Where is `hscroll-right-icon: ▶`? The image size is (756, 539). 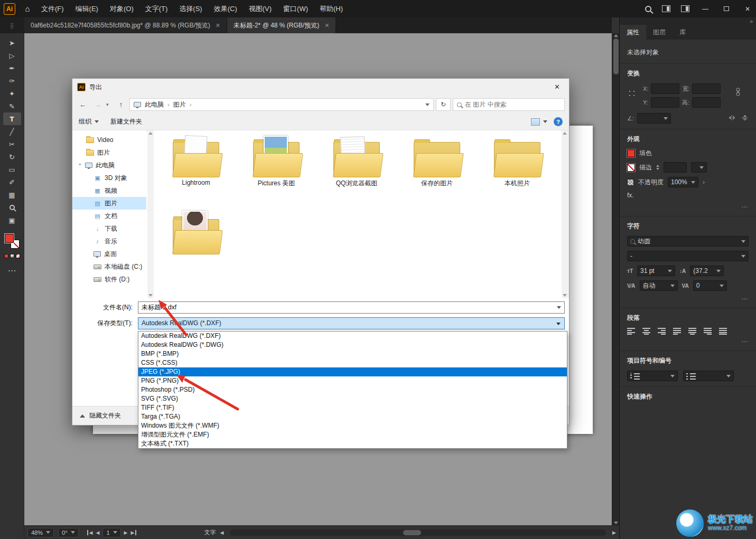
hscroll-right-icon: ▶ is located at coordinates (614, 533).